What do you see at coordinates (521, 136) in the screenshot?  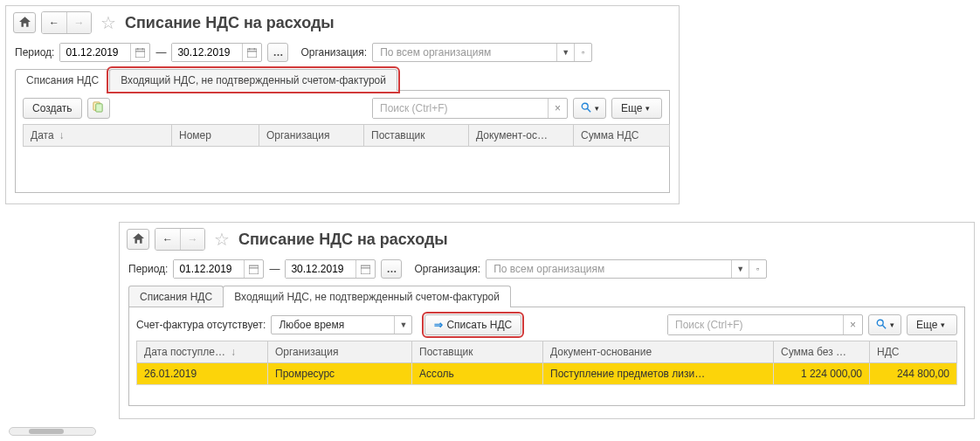 I see `col-docbase: Документ-ос…` at bounding box center [521, 136].